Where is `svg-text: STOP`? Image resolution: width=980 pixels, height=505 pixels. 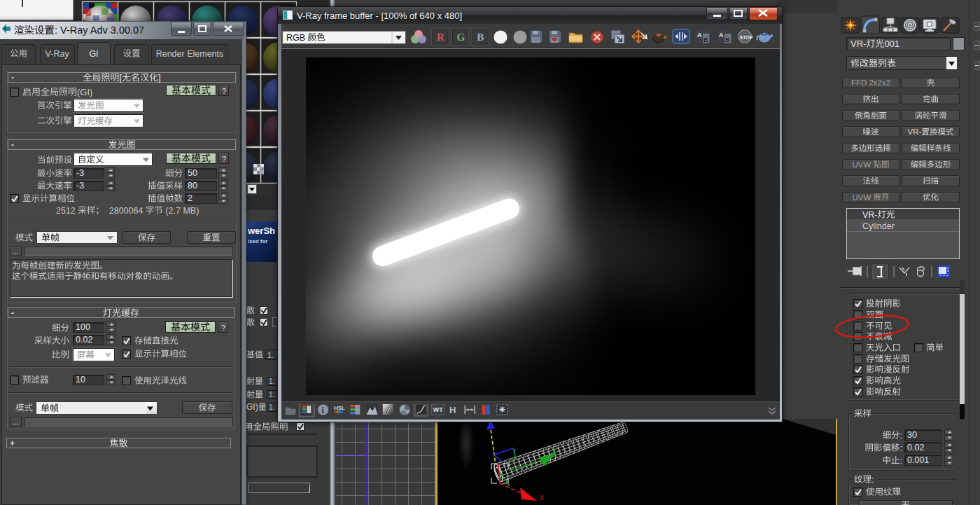
svg-text: STOP is located at coordinates (746, 38).